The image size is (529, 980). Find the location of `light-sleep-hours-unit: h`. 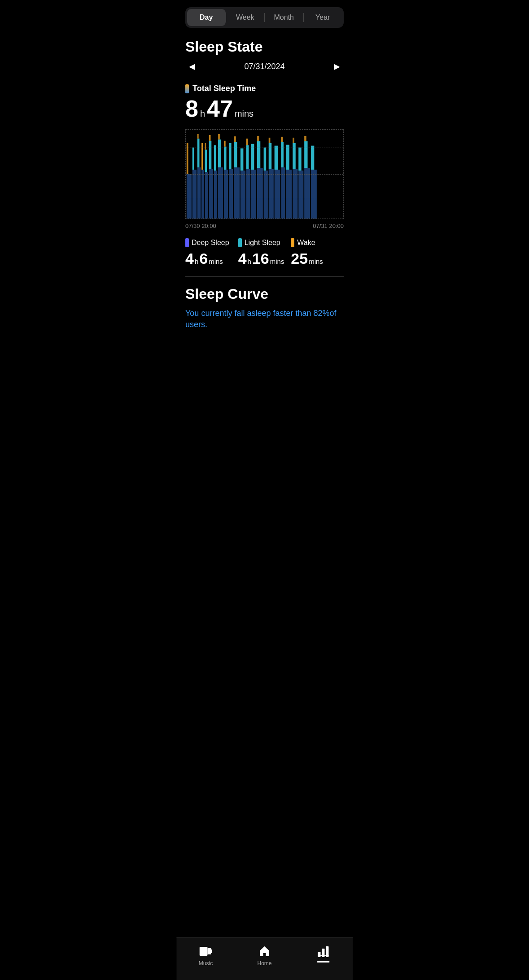

light-sleep-hours-unit: h is located at coordinates (249, 261).